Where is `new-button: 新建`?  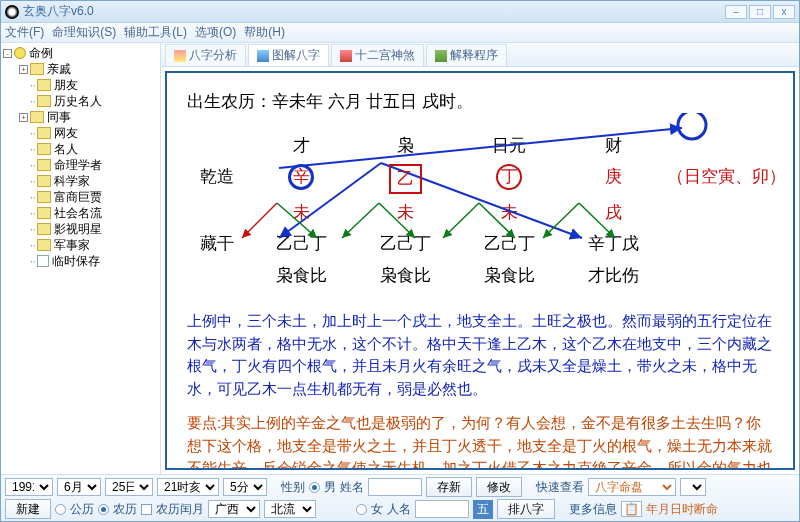
new-button: 新建 is located at coordinates (28, 509).